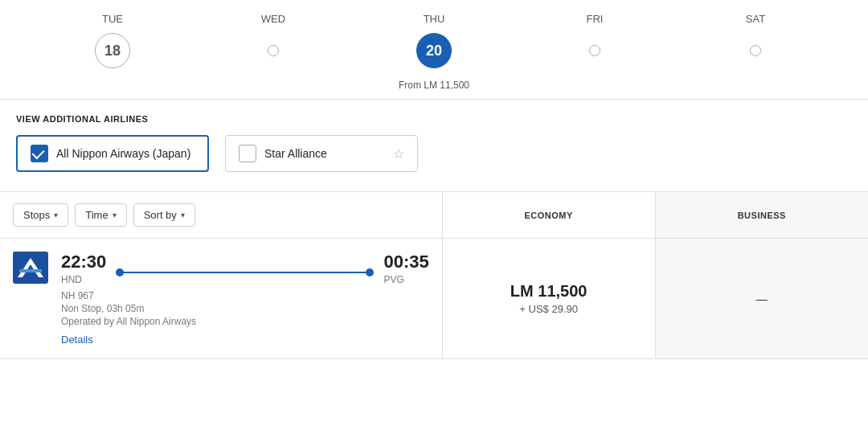  What do you see at coordinates (245, 268) in the screenshot?
I see `times-row: 22:30 HND 00:35 PVG` at bounding box center [245, 268].